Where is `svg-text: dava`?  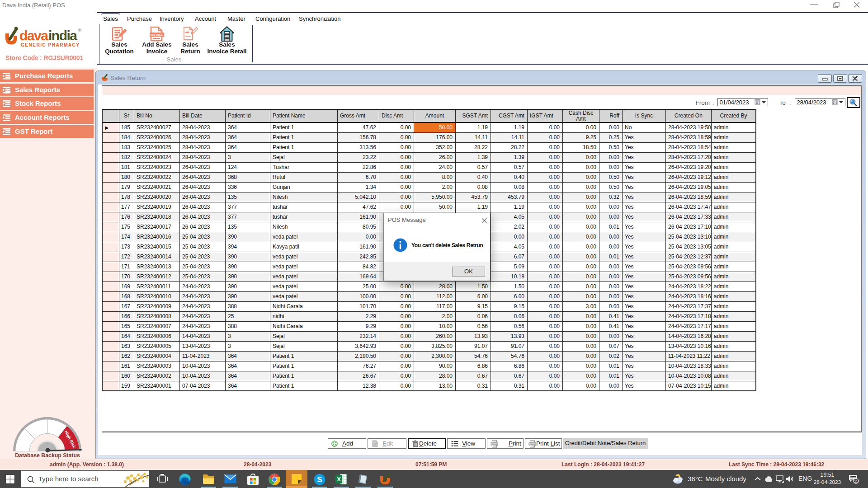 svg-text: dava is located at coordinates (34, 35).